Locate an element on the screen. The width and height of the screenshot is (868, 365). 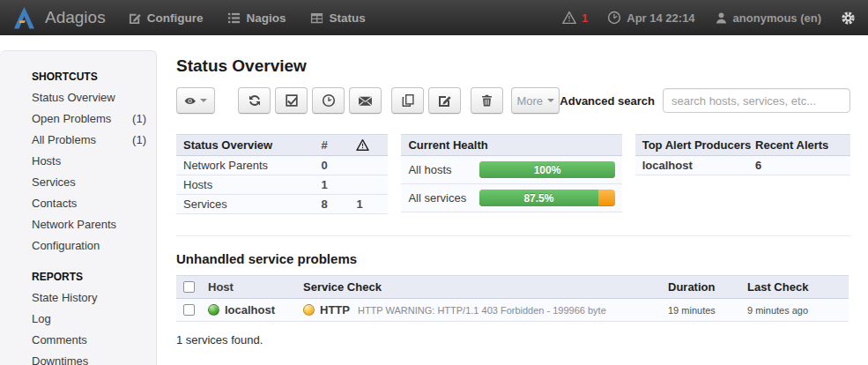
edit-button is located at coordinates (444, 101).